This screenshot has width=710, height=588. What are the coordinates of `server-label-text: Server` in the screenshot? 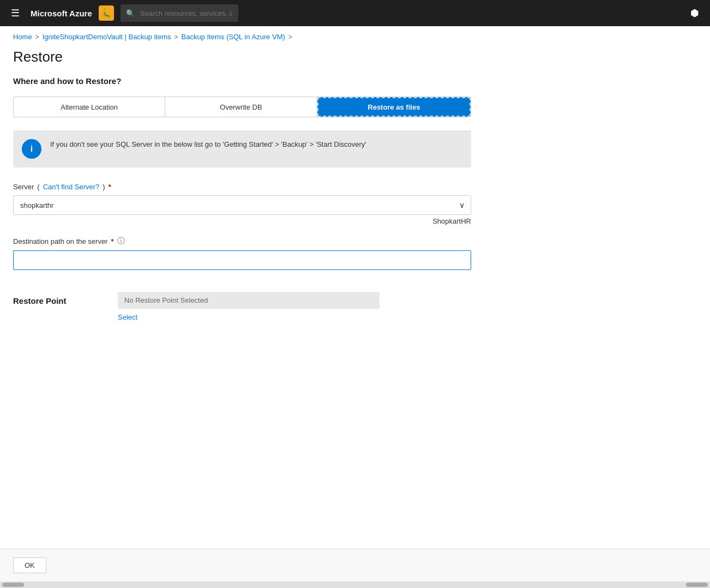 It's located at (23, 187).